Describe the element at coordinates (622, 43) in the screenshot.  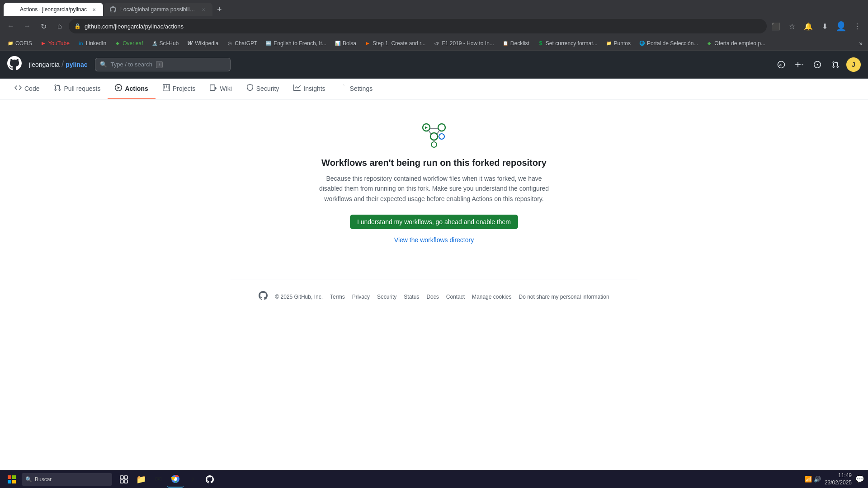
I see `bookmark-label: Puntos` at that location.